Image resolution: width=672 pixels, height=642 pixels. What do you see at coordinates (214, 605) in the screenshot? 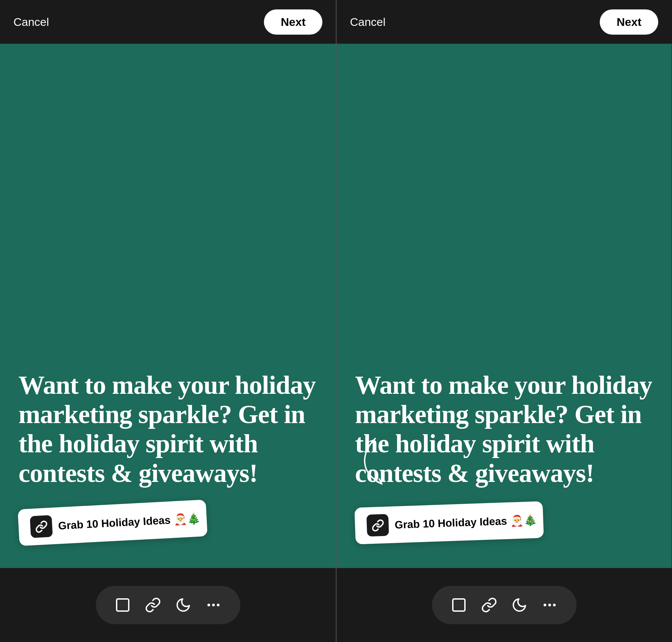
I see `more-icon` at bounding box center [214, 605].